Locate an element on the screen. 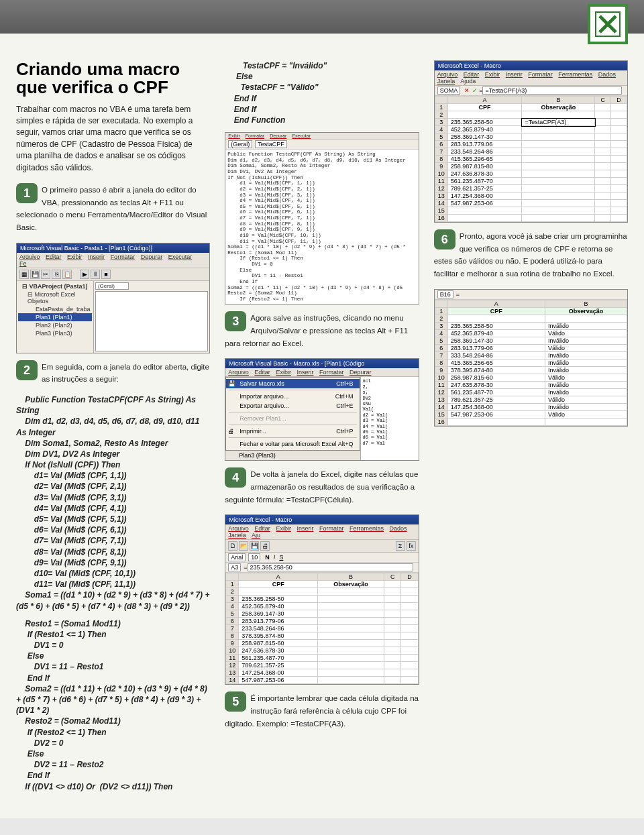  step-4: 4 De volta à janela do Excel, digite nas… is located at coordinates (322, 486).